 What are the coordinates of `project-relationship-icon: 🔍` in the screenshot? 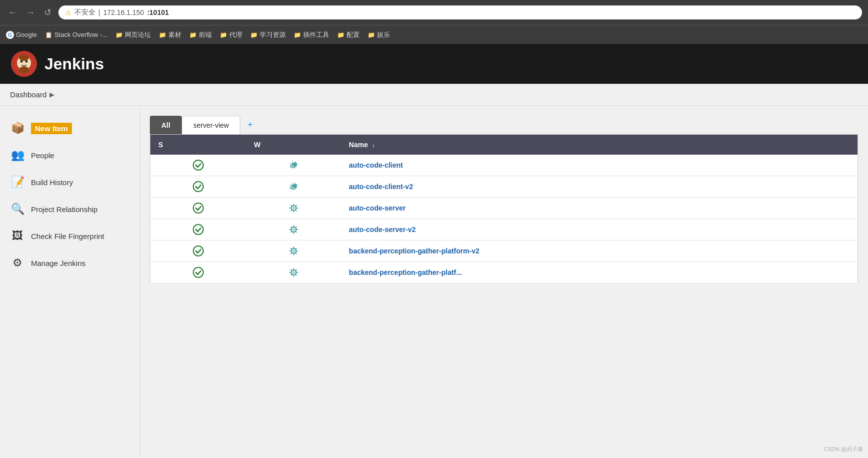 It's located at (17, 209).